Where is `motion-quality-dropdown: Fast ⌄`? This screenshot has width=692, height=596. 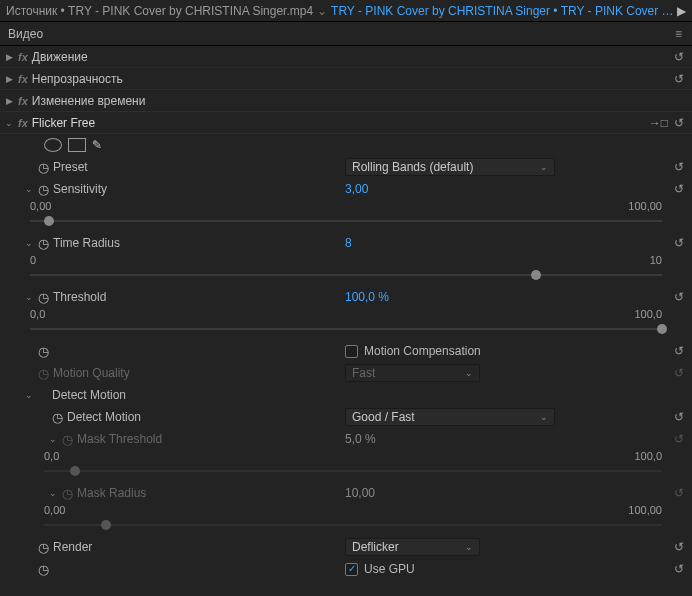
motion-quality-dropdown: Fast ⌄ is located at coordinates (412, 373).